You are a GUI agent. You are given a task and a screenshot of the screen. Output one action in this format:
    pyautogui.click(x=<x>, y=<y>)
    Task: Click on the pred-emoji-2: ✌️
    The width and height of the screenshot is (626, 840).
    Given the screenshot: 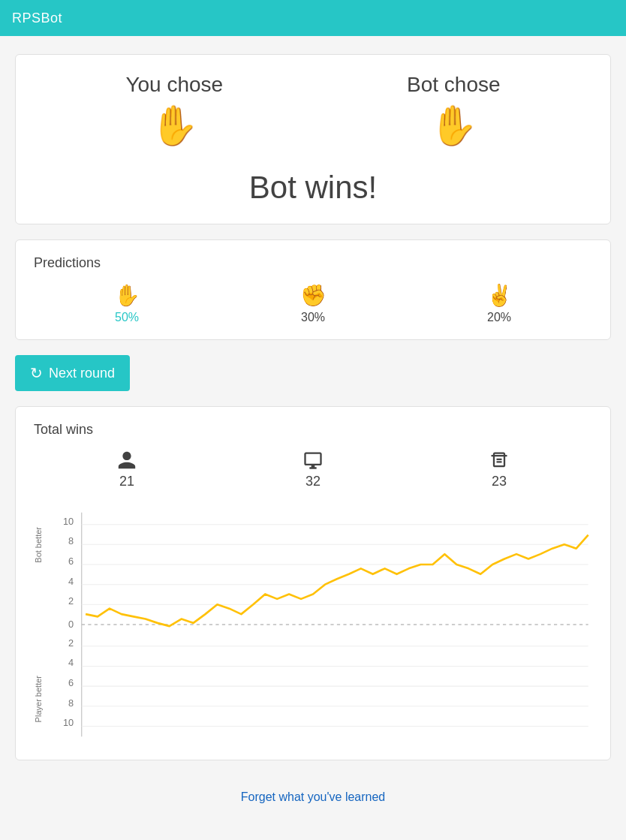 What is the action you would take?
    pyautogui.click(x=500, y=296)
    